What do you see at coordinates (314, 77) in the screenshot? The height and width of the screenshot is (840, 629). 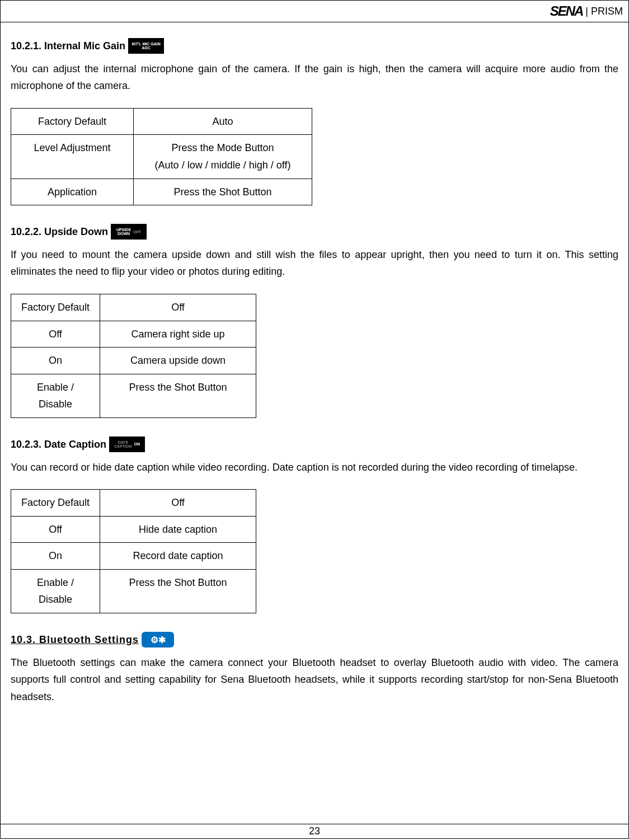 I see `body-internal-mic-gain: You can adjust the internal microphone g…` at bounding box center [314, 77].